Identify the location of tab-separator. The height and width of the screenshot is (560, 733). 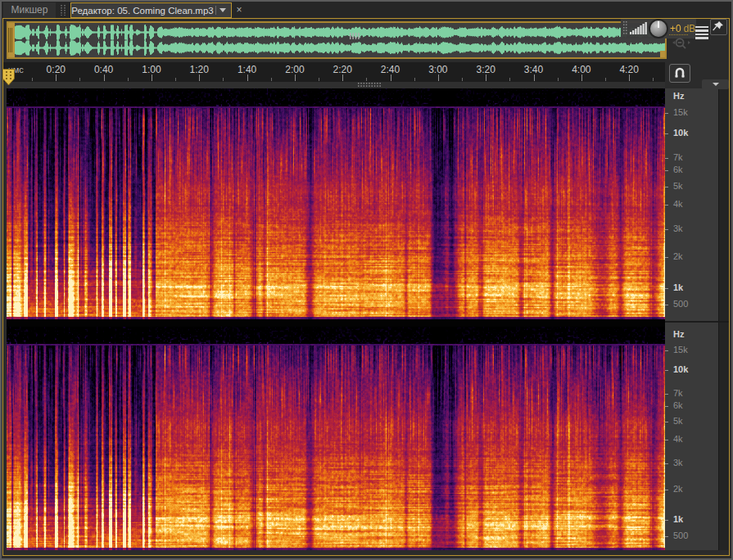
(216, 10).